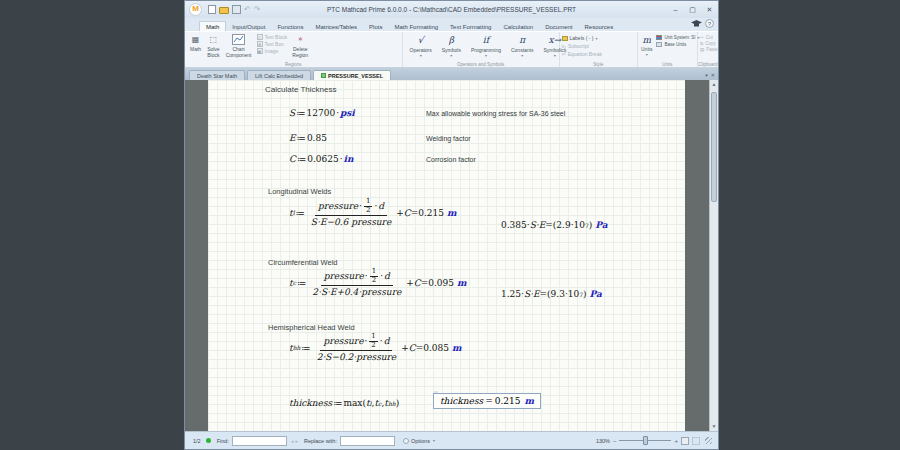 This screenshot has width=900, height=450. What do you see at coordinates (217, 75) in the screenshot?
I see `doc-tab-death-star-math: Death Star Math` at bounding box center [217, 75].